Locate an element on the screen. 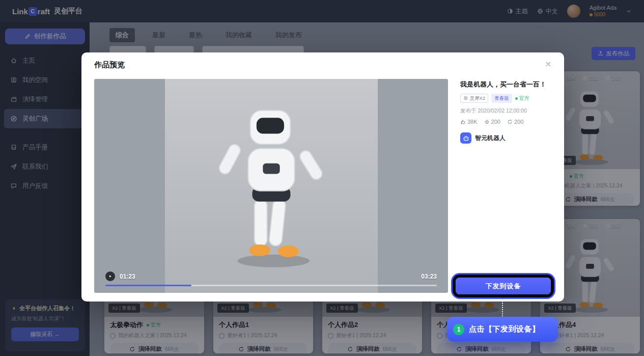 Image resolution: width=644 pixels, height=356 pixels. total-time: 03:23 is located at coordinates (429, 277).